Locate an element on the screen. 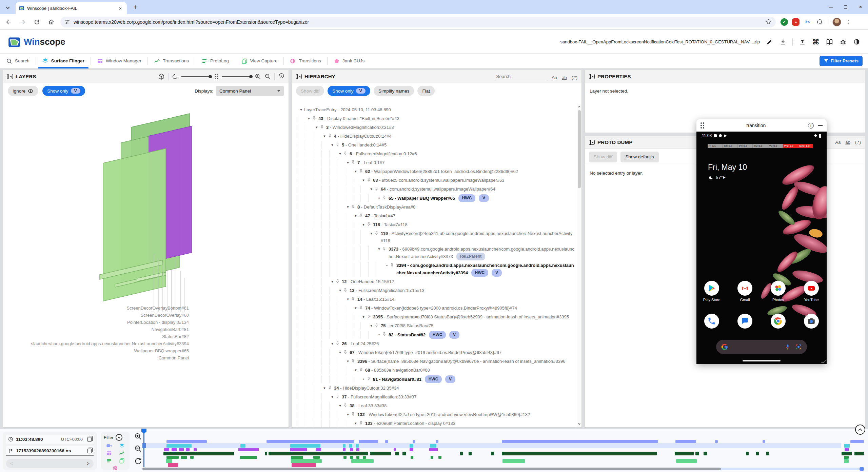 The width and height of the screenshot is (868, 472). upload-icon is located at coordinates (802, 42).